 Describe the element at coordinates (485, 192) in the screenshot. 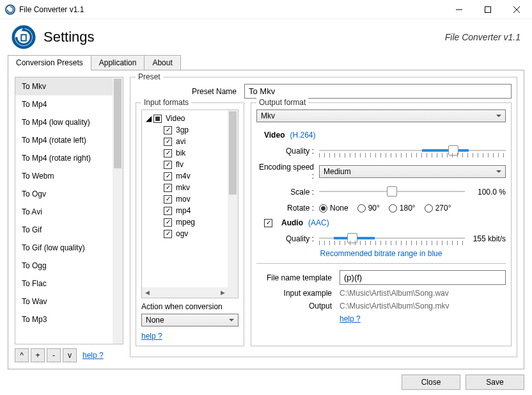

I see `scale-value: 100.0 %` at that location.